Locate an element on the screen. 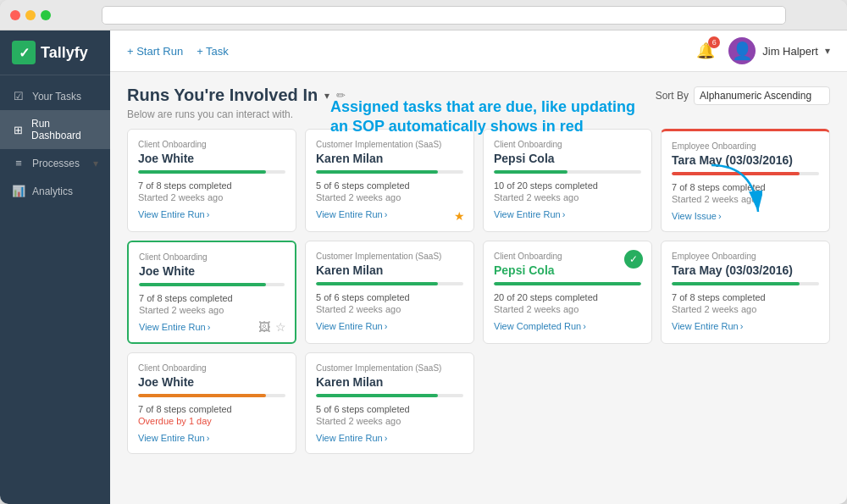 This screenshot has height=504, width=847. card-2-3: Client Onboarding Pepsi Cola 20 of 20 st… is located at coordinates (567, 292).